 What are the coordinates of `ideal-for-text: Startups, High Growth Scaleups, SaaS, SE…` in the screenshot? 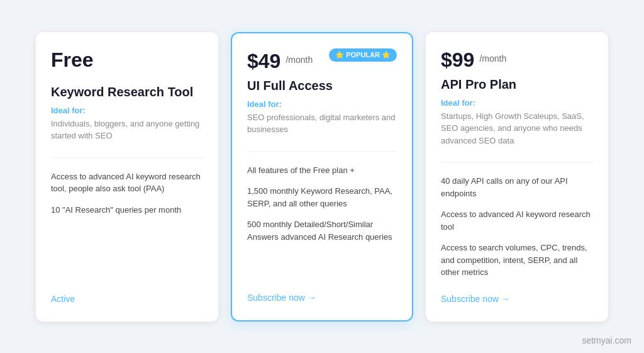 It's located at (517, 128).